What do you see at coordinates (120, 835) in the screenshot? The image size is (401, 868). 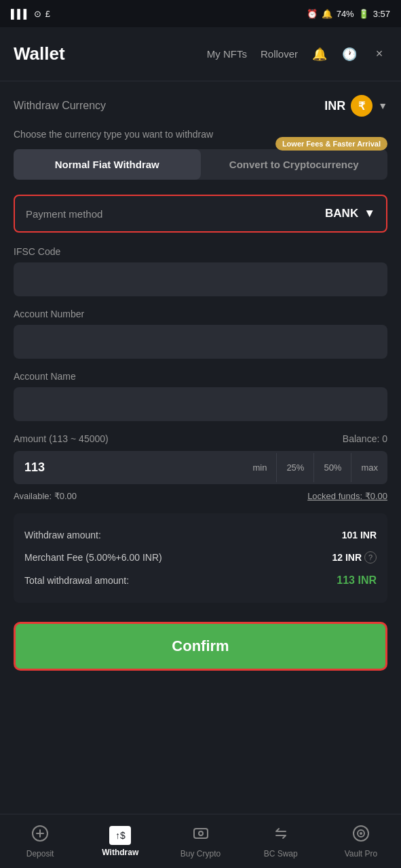 I see `withdraw-icon: ↑$` at bounding box center [120, 835].